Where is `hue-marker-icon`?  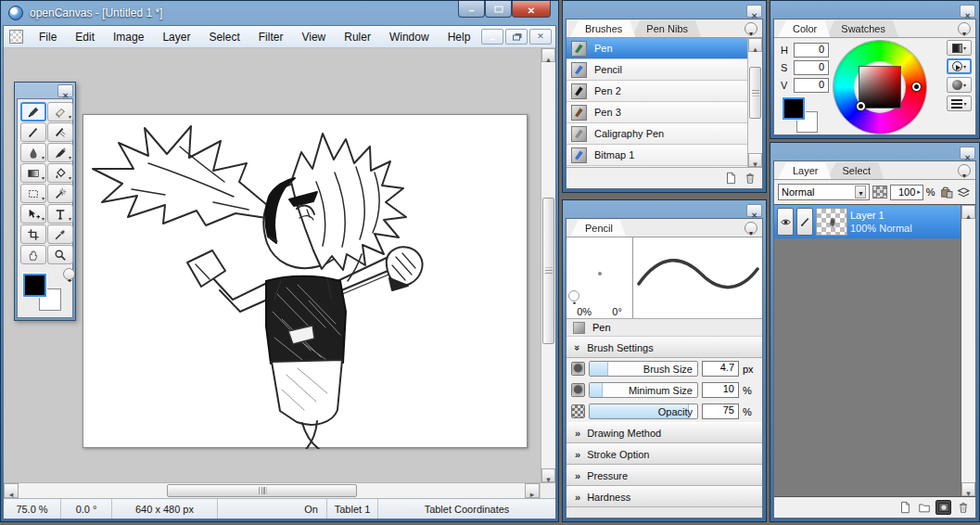 hue-marker-icon is located at coordinates (916, 87).